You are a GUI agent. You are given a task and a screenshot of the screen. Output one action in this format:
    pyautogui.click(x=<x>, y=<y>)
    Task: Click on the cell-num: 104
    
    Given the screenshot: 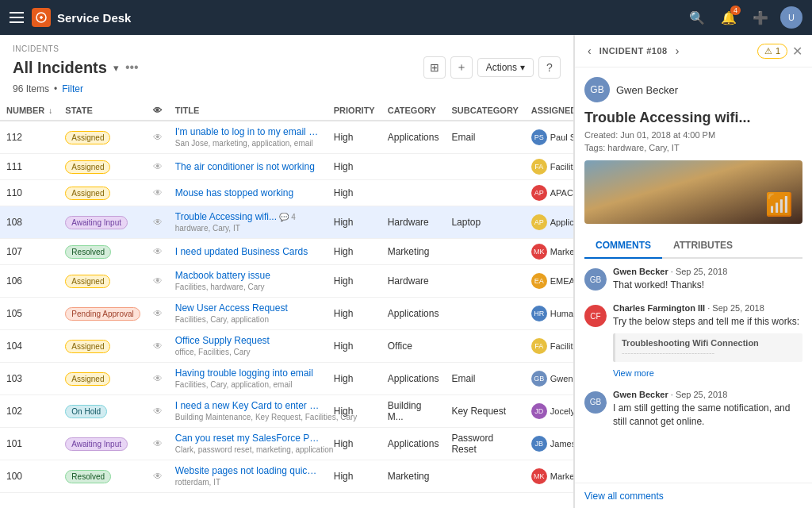 What is the action you would take?
    pyautogui.click(x=29, y=346)
    